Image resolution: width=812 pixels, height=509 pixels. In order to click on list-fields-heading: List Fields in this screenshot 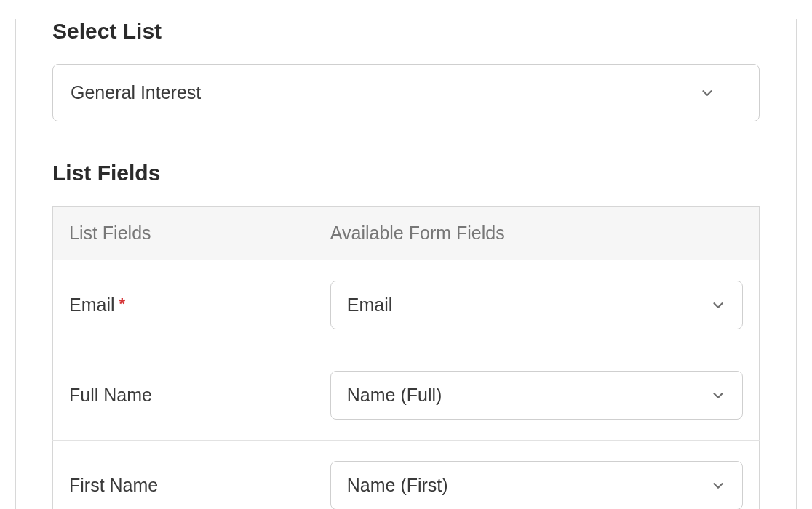, I will do `click(406, 173)`.